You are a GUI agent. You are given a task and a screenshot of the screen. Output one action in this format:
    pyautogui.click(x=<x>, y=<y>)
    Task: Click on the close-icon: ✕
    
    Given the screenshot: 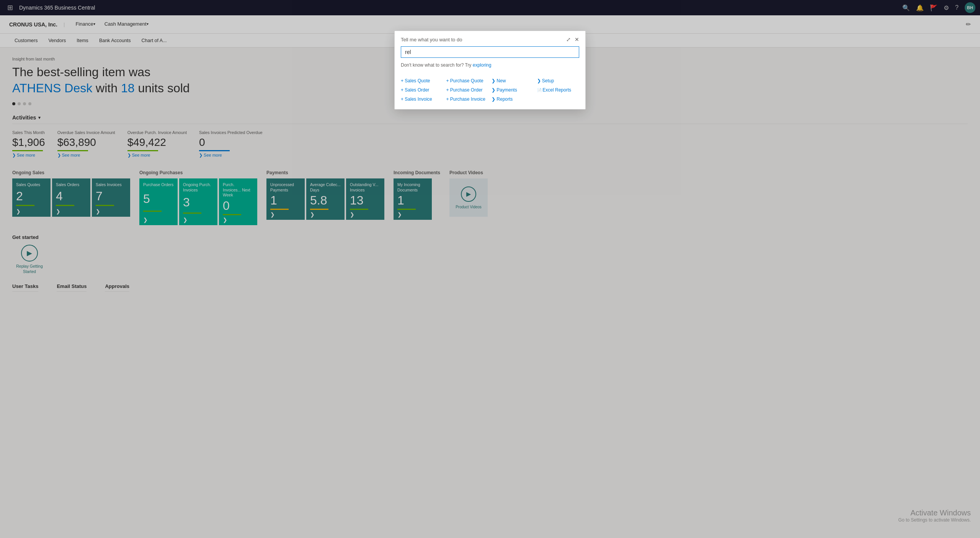 What is the action you would take?
    pyautogui.click(x=577, y=39)
    